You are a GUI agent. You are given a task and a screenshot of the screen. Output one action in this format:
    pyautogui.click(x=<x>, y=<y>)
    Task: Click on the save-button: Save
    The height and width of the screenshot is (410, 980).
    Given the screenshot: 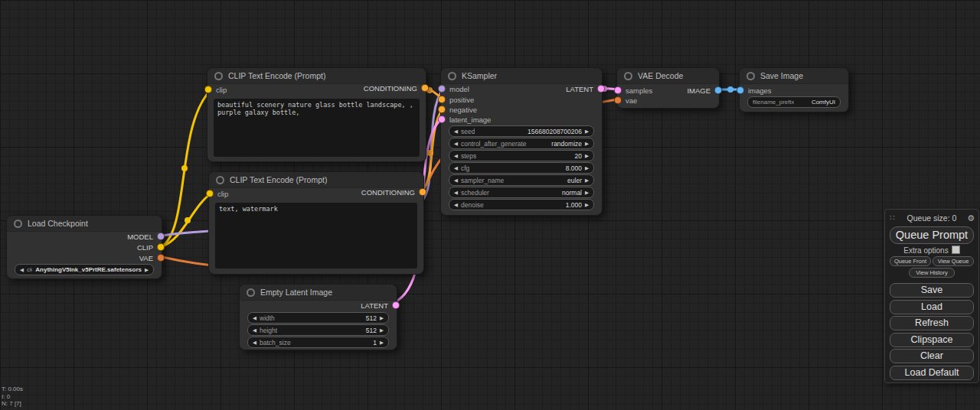 What is the action you would take?
    pyautogui.click(x=932, y=291)
    